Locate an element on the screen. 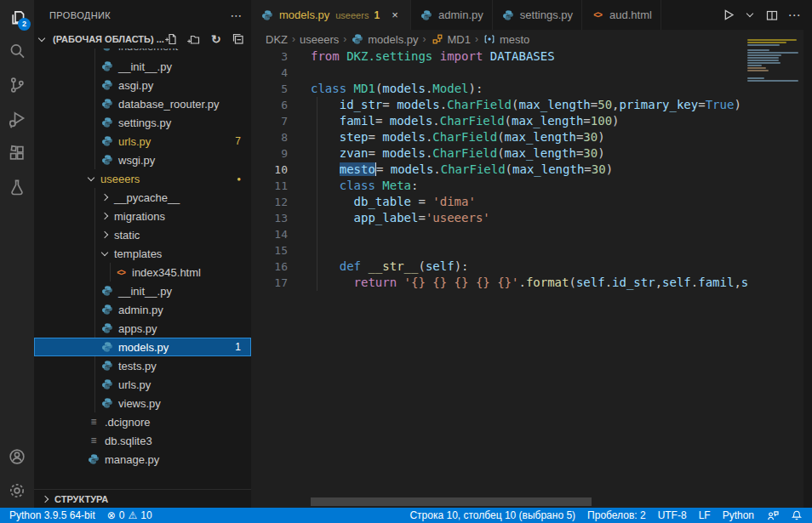 The image size is (812, 523). code-line-11: 11 class Meta: is located at coordinates (532, 185).